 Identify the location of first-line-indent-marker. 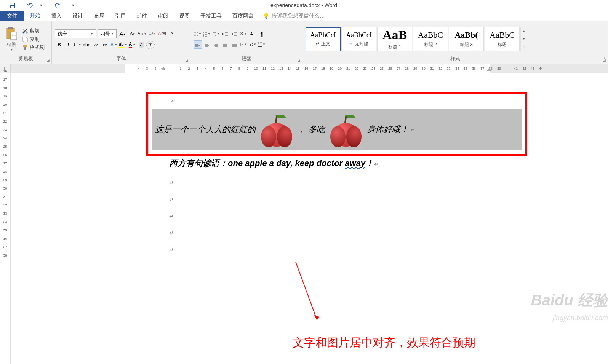
(163, 70).